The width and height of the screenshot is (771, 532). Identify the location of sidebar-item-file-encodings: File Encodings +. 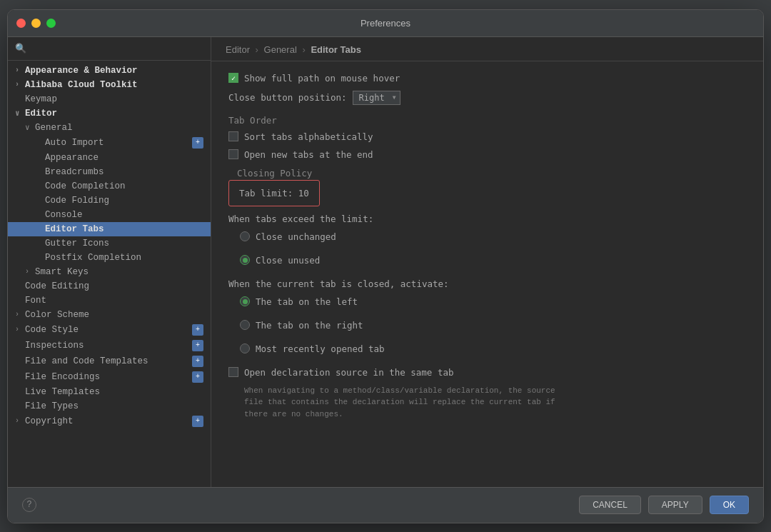
(109, 377).